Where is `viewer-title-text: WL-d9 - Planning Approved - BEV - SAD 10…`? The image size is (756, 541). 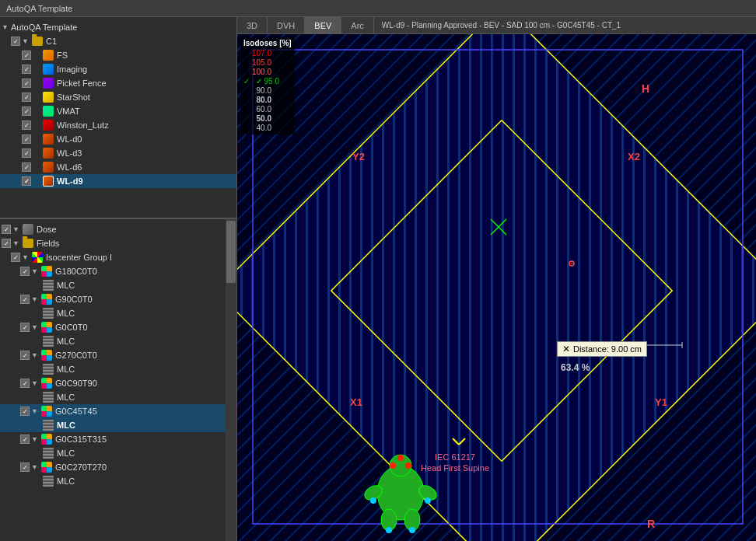 viewer-title-text: WL-d9 - Planning Approved - BEV - SAD 10… is located at coordinates (501, 25).